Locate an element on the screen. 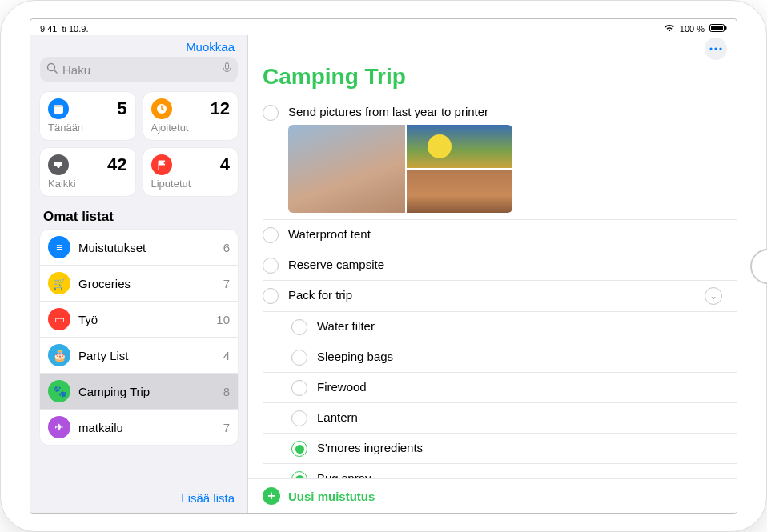 The image size is (767, 532). reminder-item: Waterproof tent is located at coordinates (500, 235).